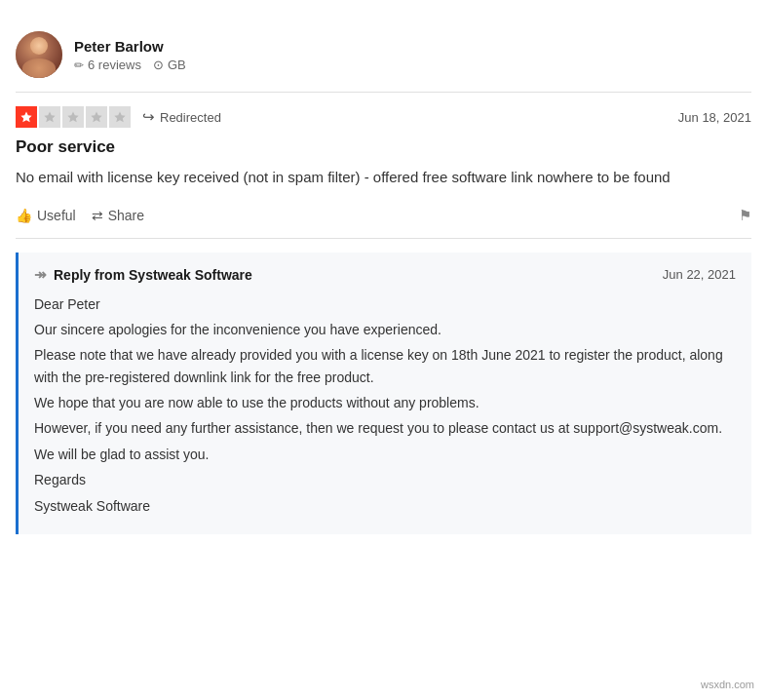  I want to click on reply-arrow-icon, so click(41, 275).